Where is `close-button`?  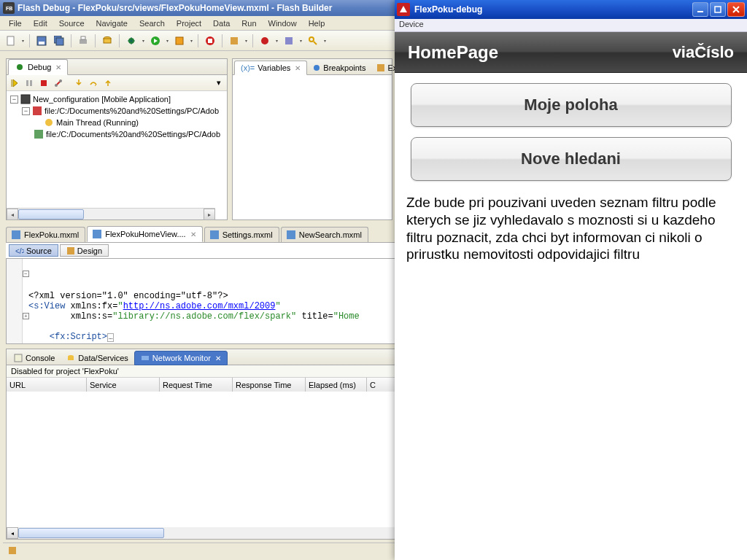 close-button is located at coordinates (736, 9).